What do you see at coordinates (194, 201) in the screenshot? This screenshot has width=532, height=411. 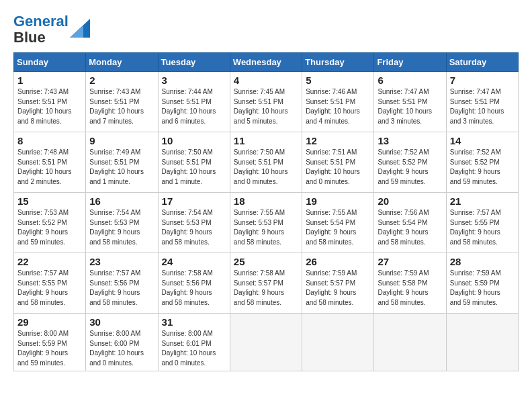 I see `day-number: 17` at bounding box center [194, 201].